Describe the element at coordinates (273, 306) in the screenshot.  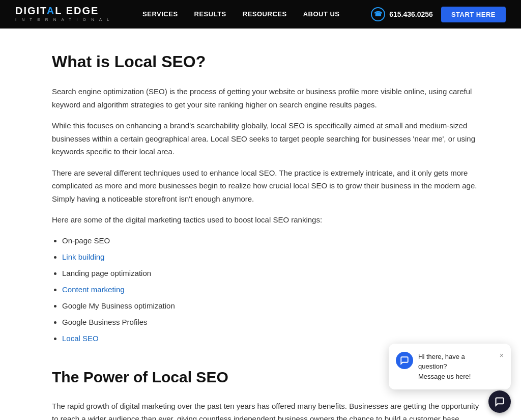
I see `list-item-google-my-business: Google My Business optimization` at that location.